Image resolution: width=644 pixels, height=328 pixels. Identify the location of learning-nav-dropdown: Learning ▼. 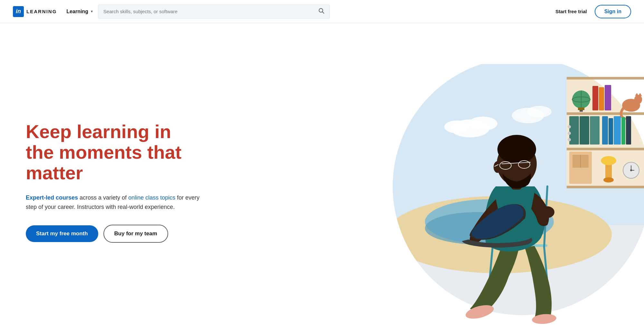
(80, 12).